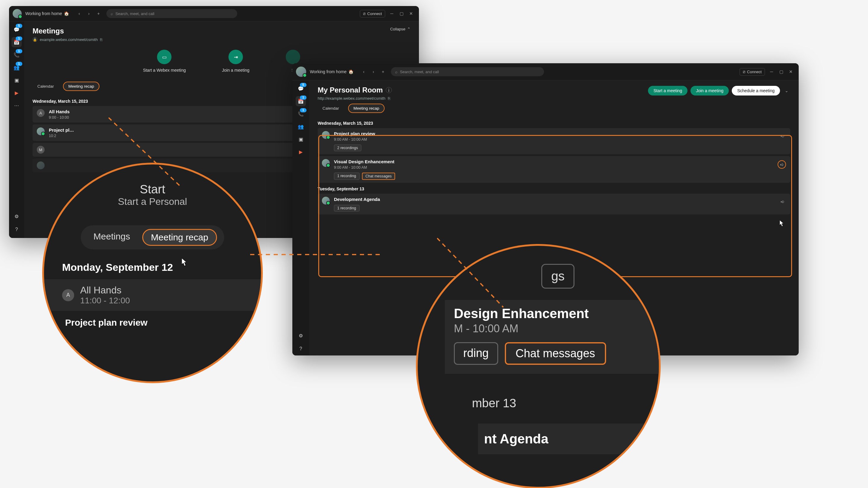 The width and height of the screenshot is (868, 488). Describe the element at coordinates (67, 31) in the screenshot. I see `page-title: Meetings` at that location.